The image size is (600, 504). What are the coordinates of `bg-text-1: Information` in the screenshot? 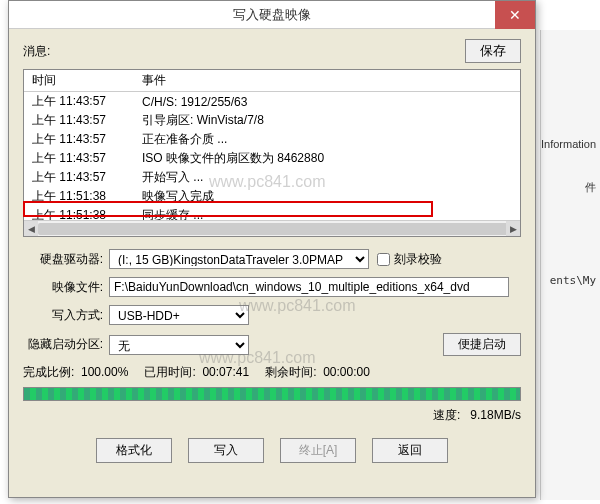 It's located at (568, 144).